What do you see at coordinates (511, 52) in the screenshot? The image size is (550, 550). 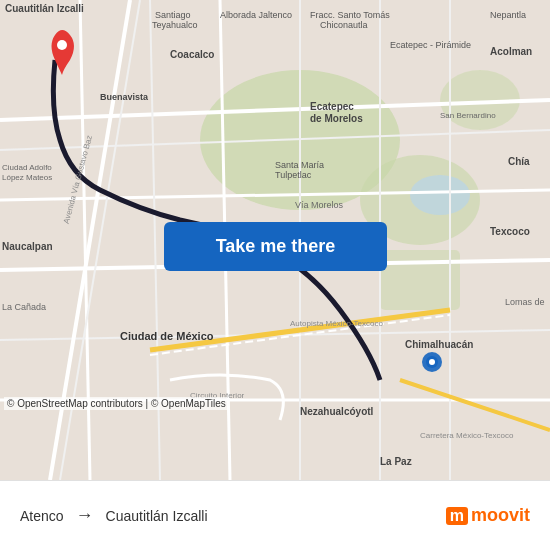 I see `svg-text: Acolman` at bounding box center [511, 52].